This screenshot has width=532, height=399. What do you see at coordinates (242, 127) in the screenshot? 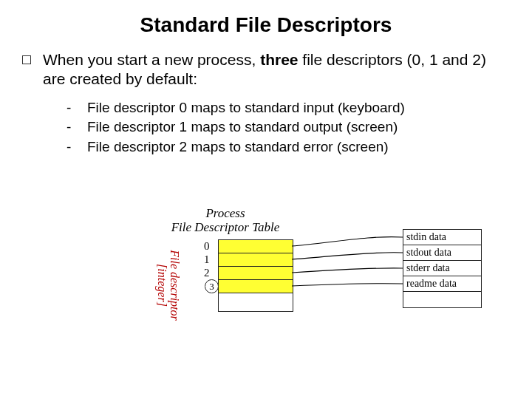
I see `sub-bullet-text: File descriptor 1 maps to standard outpu…` at bounding box center [242, 127].